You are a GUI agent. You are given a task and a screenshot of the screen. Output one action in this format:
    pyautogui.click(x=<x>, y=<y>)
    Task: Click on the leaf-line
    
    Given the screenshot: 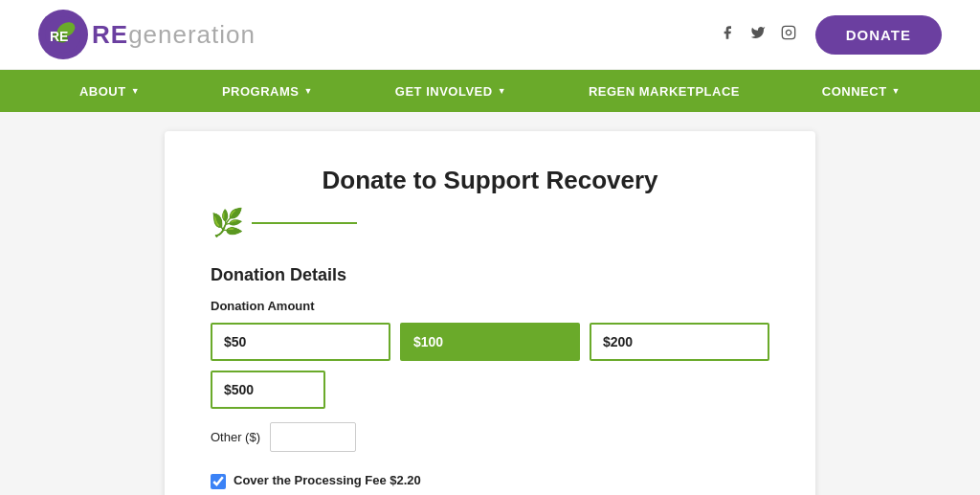 What is the action you would take?
    pyautogui.click(x=304, y=223)
    